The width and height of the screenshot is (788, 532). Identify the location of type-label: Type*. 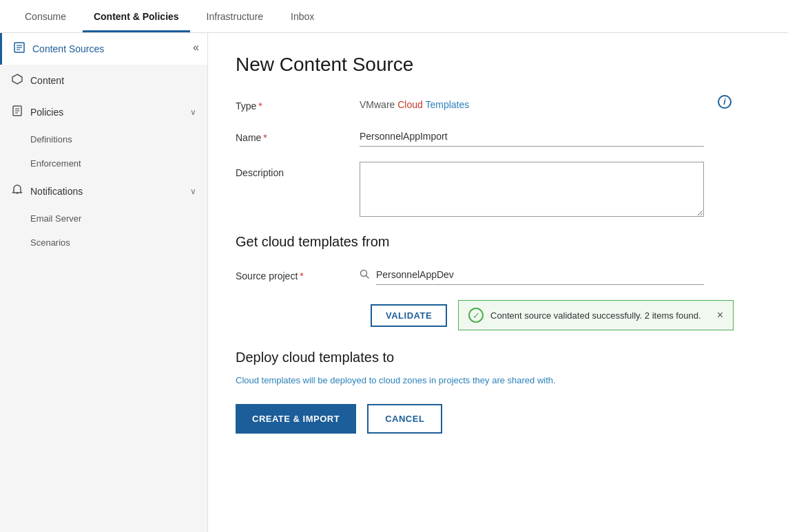
(298, 103).